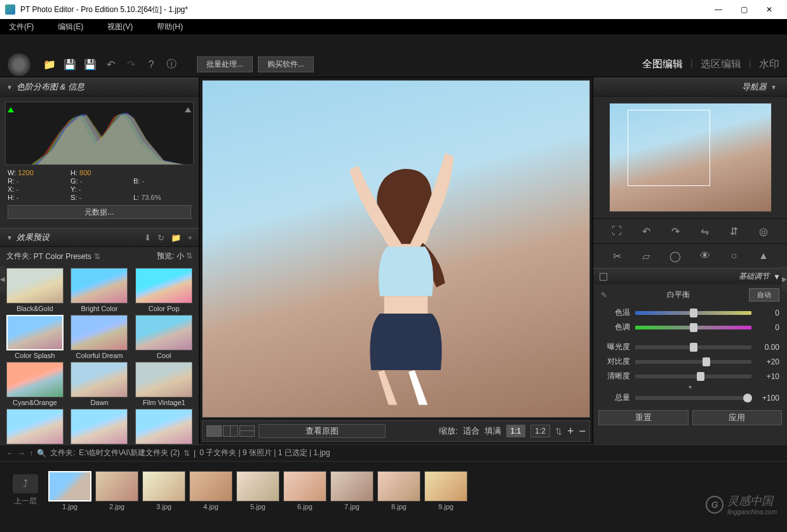 Image resolution: width=787 pixels, height=532 pixels. I want to click on eyedropper-icon: ✎, so click(604, 295).